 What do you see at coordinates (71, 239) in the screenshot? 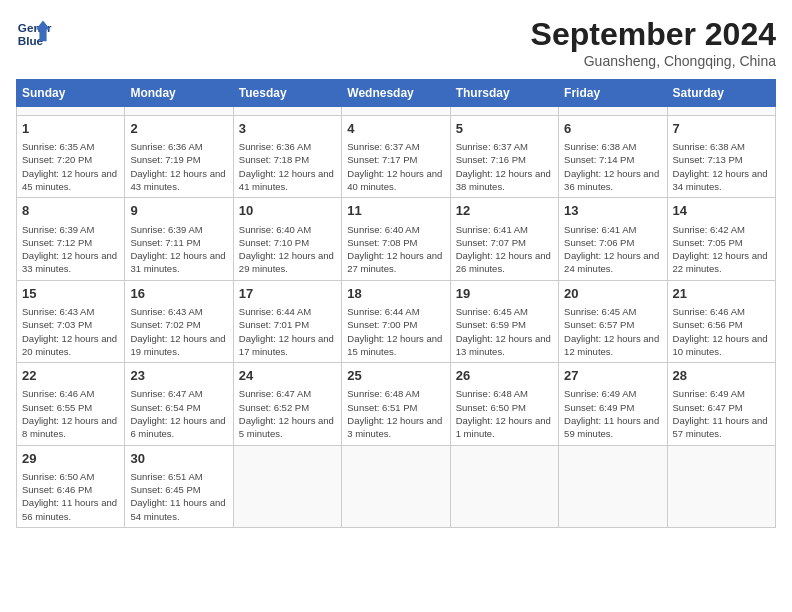
I see `calendar-cell: 8Sunrise: 6:39 AMSunset: 7:12 PMDaylight…` at bounding box center [71, 239].